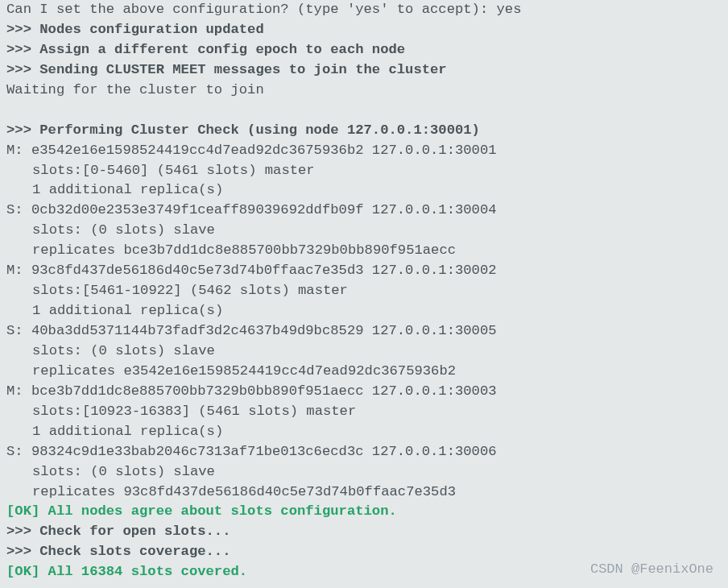 This screenshot has height=588, width=728. Describe the element at coordinates (364, 271) in the screenshot. I see `terminal-line-node: M: 93c8fd437de56186d40c5e73d74b0ffaac7e3…` at that location.